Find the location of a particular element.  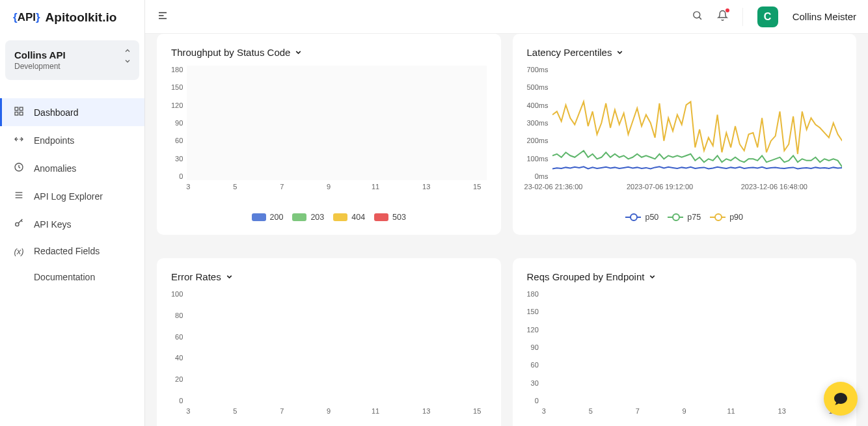

sidebar-item-label: Documentation is located at coordinates (64, 277).